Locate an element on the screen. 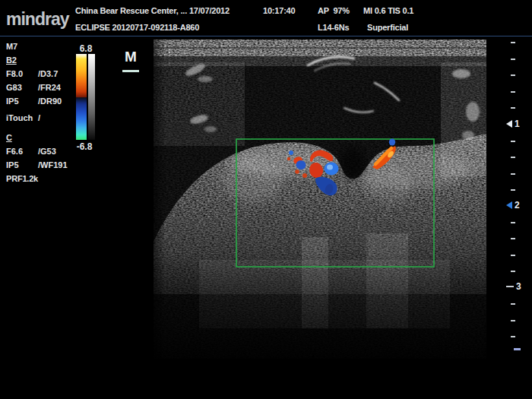 Image resolution: width=532 pixels, height=399 pixels. doppler-colorbar is located at coordinates (81, 97).